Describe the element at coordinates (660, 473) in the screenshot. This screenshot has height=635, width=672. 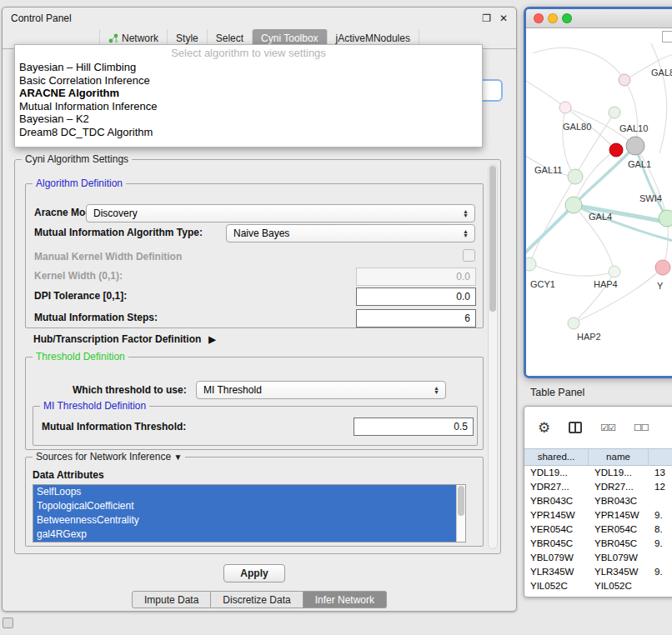
I see `table-cell: 13` at that location.